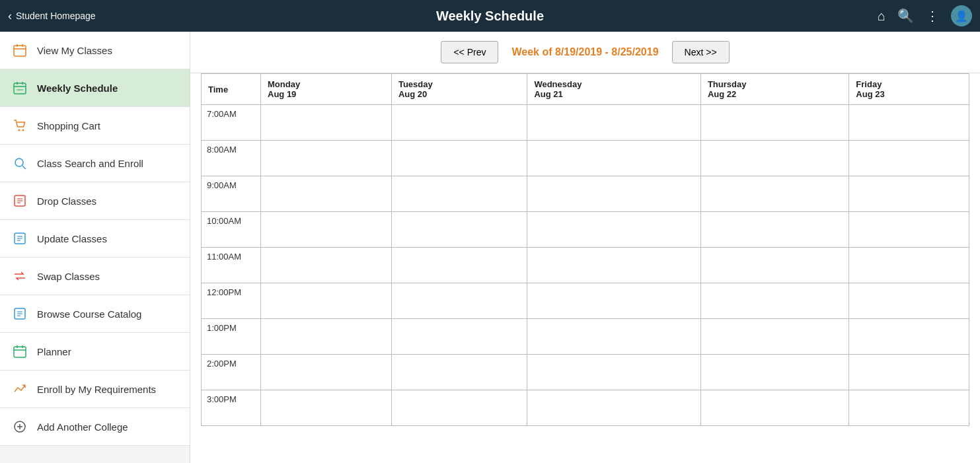  Describe the element at coordinates (585, 186) in the screenshot. I see `time-row-2: 9:00AM` at that location.